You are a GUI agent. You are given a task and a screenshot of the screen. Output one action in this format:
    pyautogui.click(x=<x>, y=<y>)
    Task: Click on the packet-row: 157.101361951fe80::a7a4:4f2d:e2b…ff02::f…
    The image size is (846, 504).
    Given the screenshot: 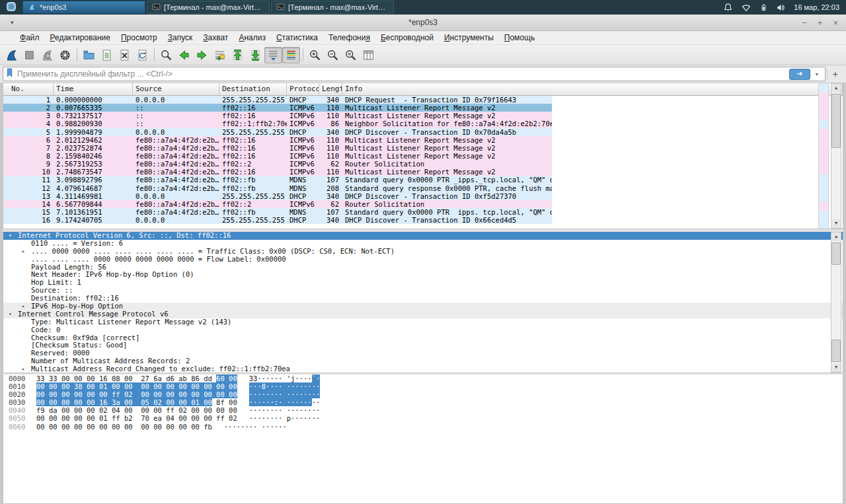 What is the action you would take?
    pyautogui.click(x=278, y=212)
    